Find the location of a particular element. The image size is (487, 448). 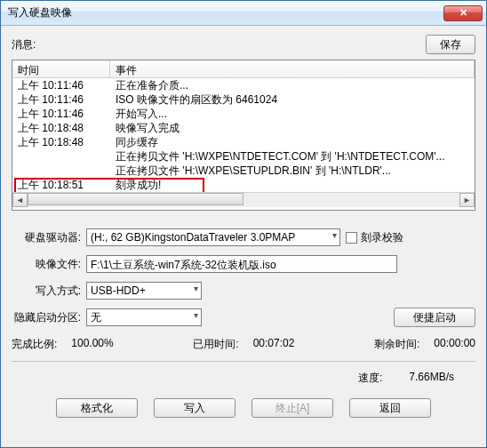

image-label: 映像文件: is located at coordinates (46, 265).